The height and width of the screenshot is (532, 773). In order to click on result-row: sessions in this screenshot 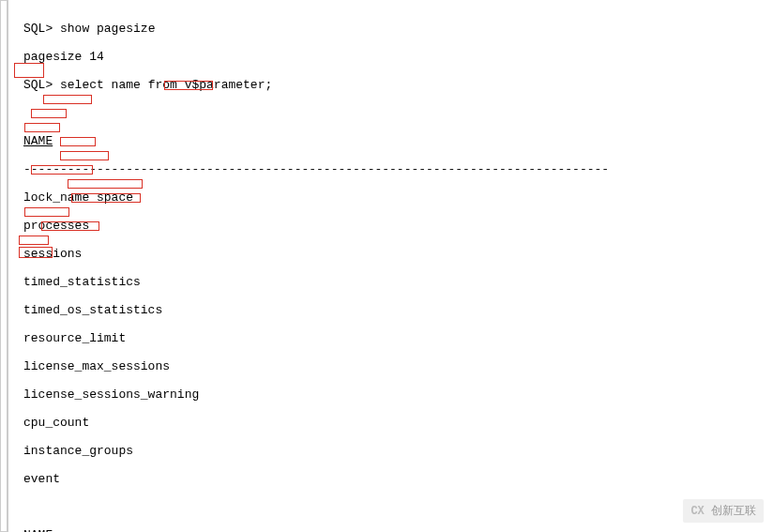, I will do `click(390, 253)`.